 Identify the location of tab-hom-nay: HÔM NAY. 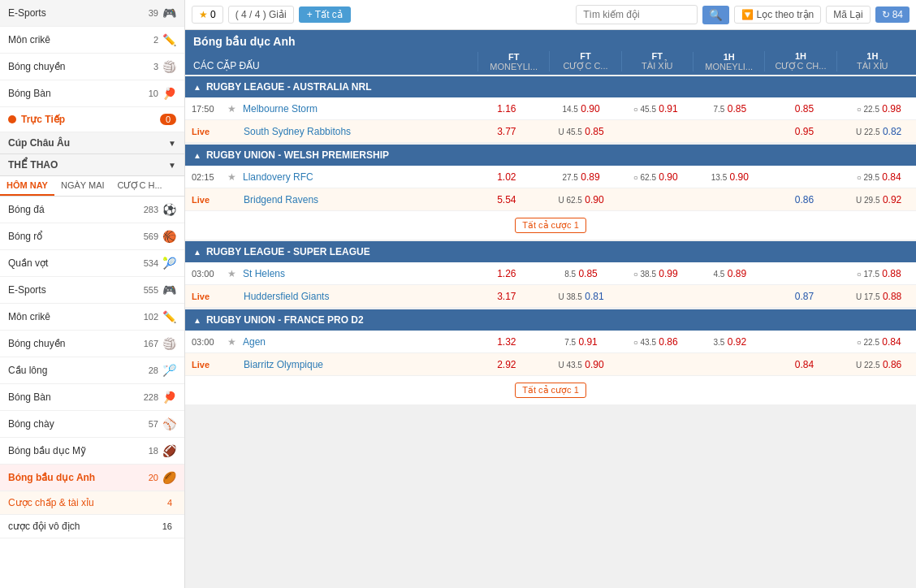
(28, 186).